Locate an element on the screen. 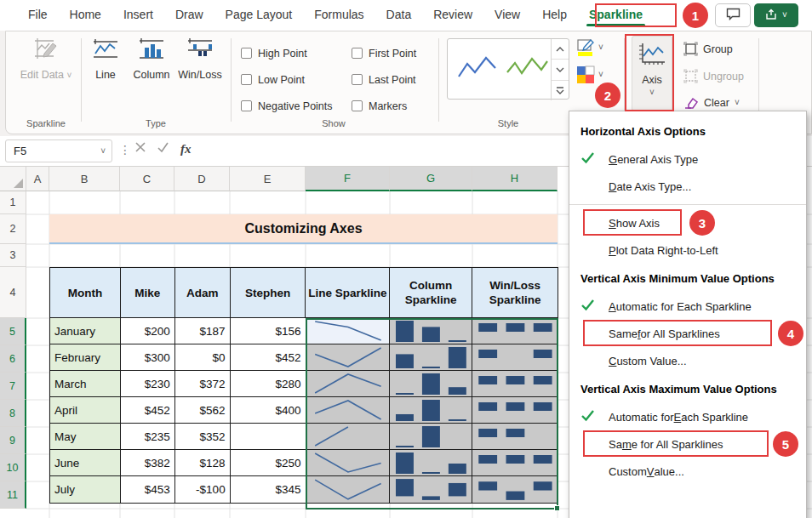  value-cell: $372 is located at coordinates (203, 384).